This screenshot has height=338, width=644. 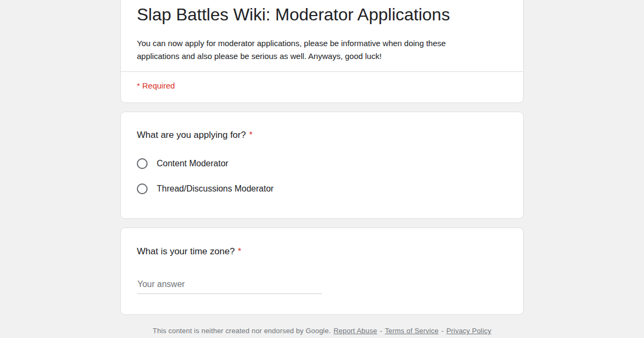 What do you see at coordinates (322, 331) in the screenshot?
I see `form-footer: This content is neither created nor endo…` at bounding box center [322, 331].